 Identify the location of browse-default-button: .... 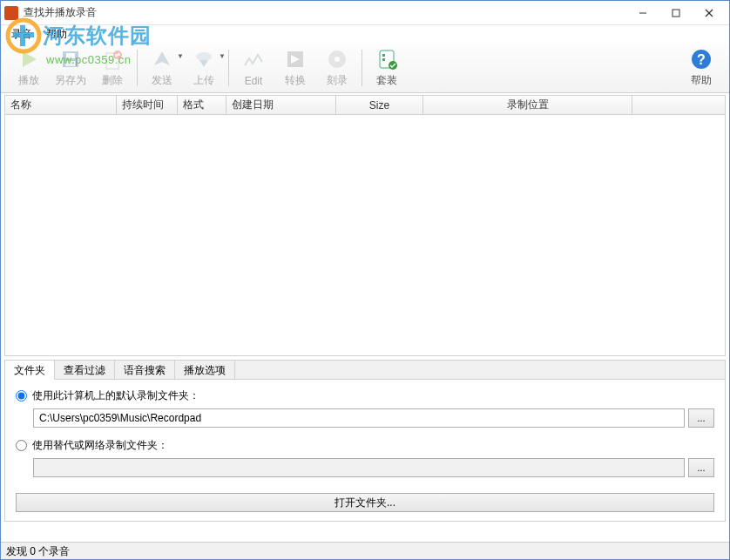
(701, 418).